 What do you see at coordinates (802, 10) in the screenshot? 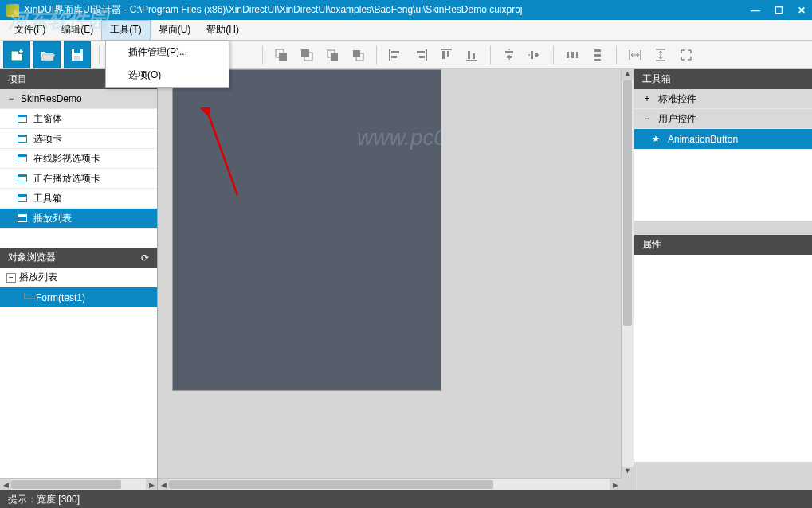
I see `close-button: ✕` at bounding box center [802, 10].